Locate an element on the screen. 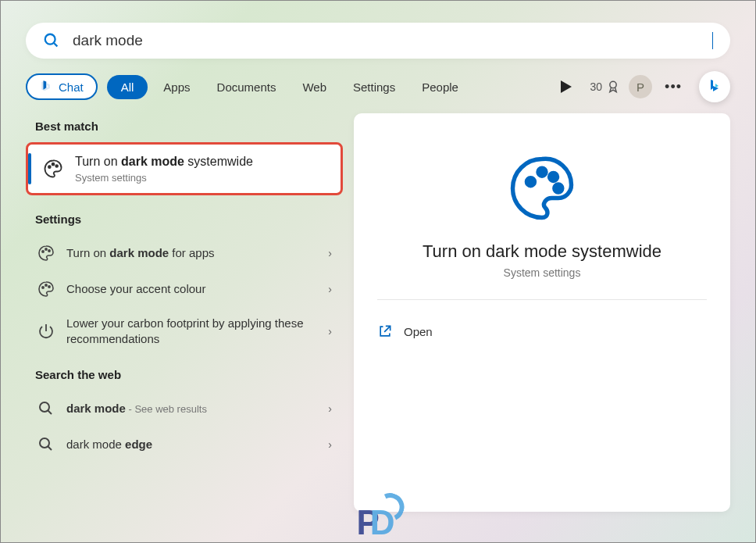 This screenshot has width=756, height=543. web-result-dark-mode-edge: dark mode edge › is located at coordinates (184, 445).